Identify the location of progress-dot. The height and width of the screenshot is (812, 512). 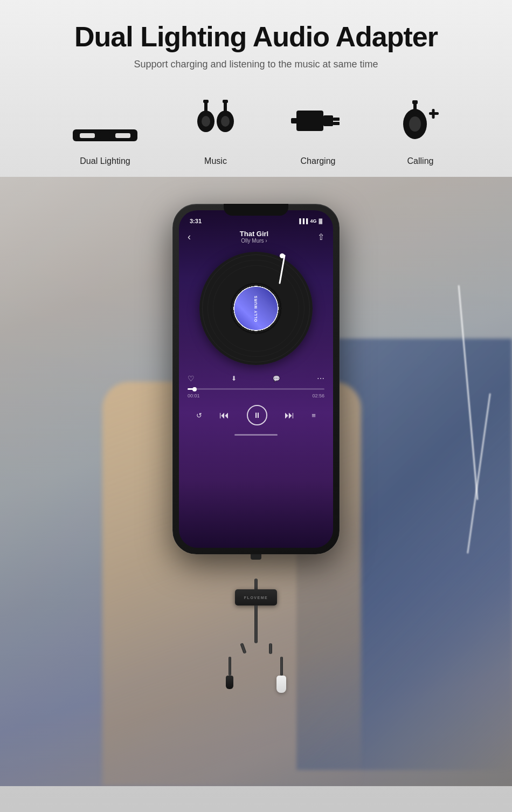
(195, 389).